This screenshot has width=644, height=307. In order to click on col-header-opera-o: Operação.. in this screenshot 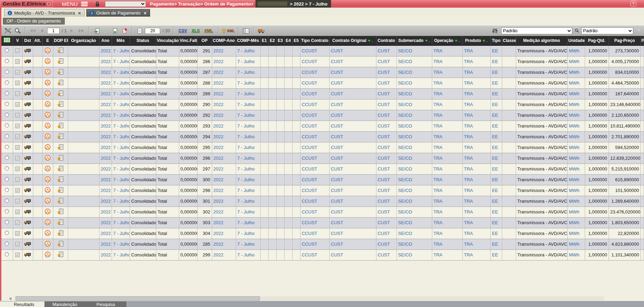, I will do `click(447, 41)`.